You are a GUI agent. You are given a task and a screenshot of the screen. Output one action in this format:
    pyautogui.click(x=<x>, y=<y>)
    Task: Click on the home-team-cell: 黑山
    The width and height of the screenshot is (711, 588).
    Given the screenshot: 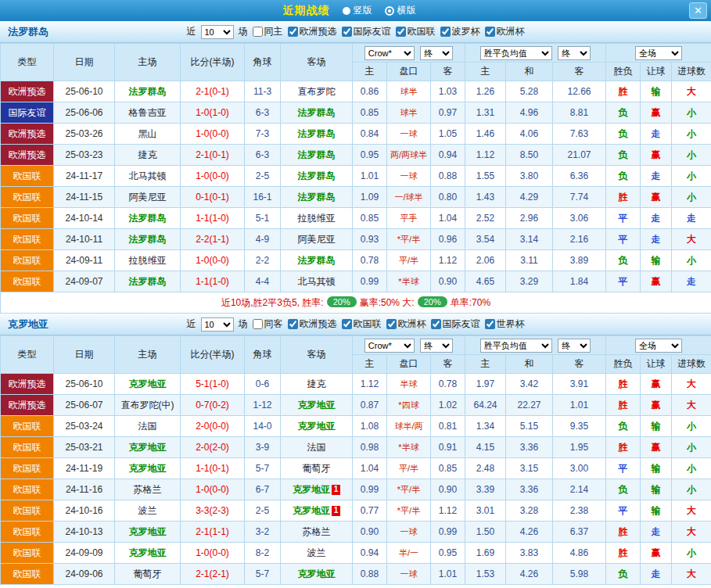 What is the action you would take?
    pyautogui.click(x=148, y=134)
    